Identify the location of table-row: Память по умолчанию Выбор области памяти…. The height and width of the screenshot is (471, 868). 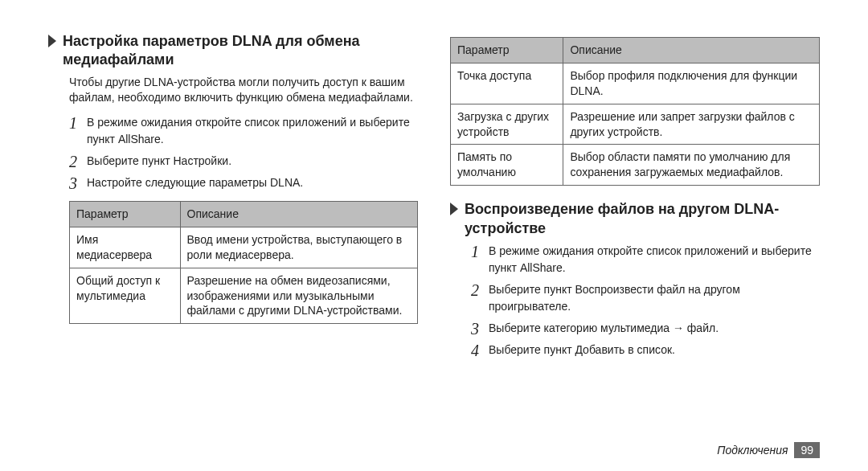
(635, 166).